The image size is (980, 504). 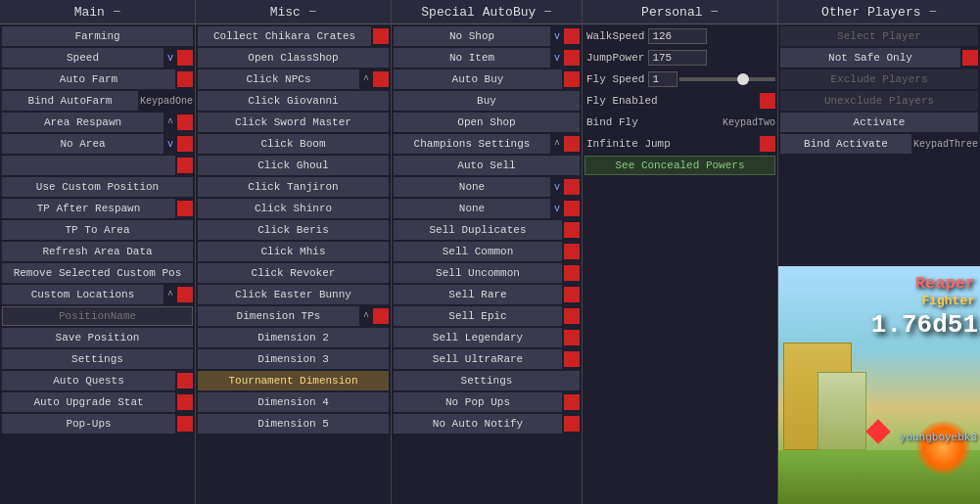 I want to click on speed-button: Speed, so click(x=82, y=58).